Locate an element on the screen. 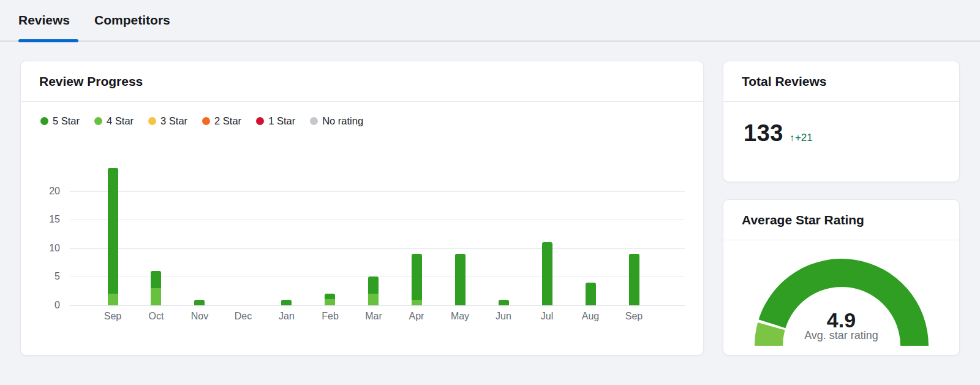 This screenshot has height=385, width=980. y-axis-label: 0 is located at coordinates (46, 305).